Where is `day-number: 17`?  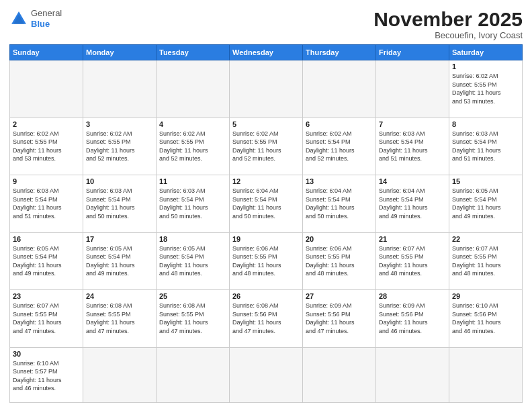
day-number: 17 is located at coordinates (120, 239).